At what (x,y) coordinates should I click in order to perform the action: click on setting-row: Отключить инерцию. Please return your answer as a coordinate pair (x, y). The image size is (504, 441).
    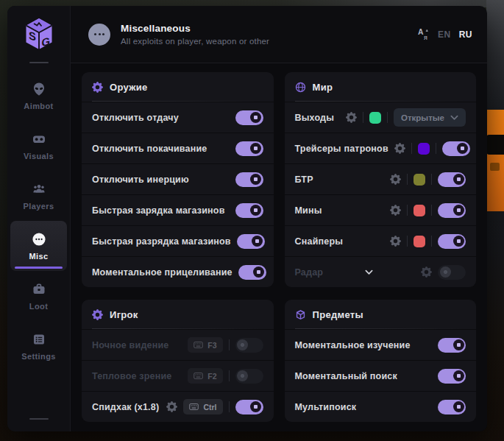
    Looking at the image, I should click on (178, 179).